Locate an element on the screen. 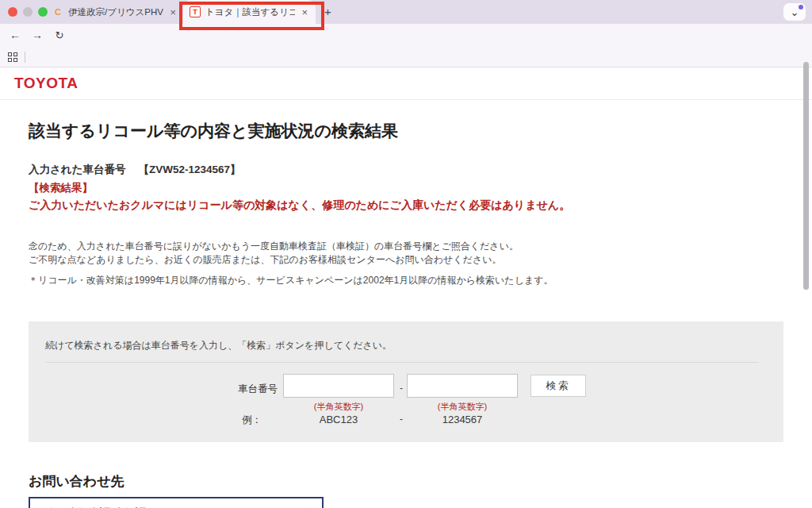 The image size is (812, 508). claude-favicon-icon: C is located at coordinates (58, 12).